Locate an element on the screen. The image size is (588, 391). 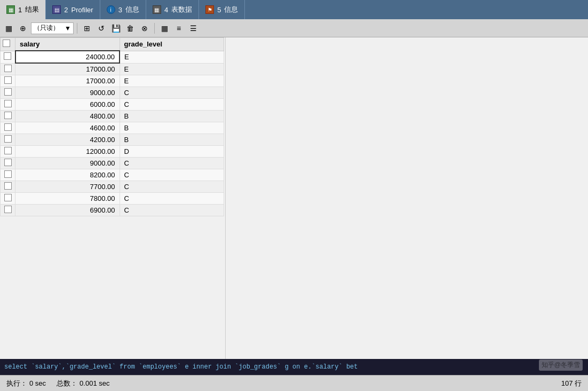
result-icon: ▦ is located at coordinates (11, 10).